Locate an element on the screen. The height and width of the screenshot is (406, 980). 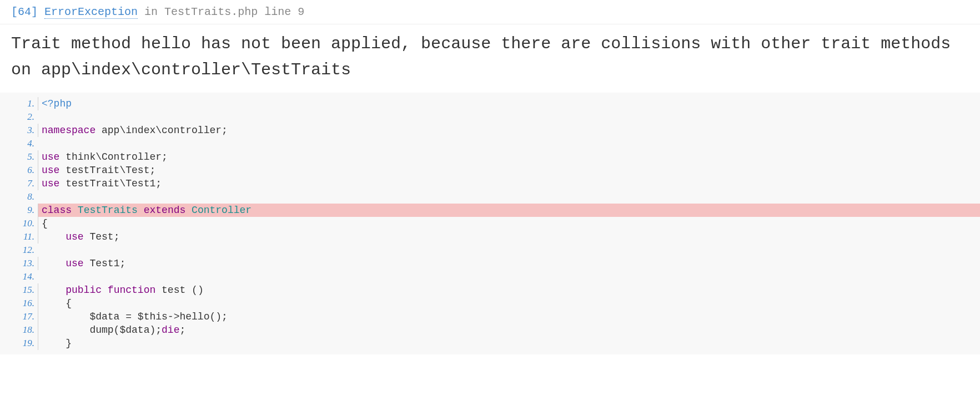
line-number: 11. is located at coordinates (19, 237).